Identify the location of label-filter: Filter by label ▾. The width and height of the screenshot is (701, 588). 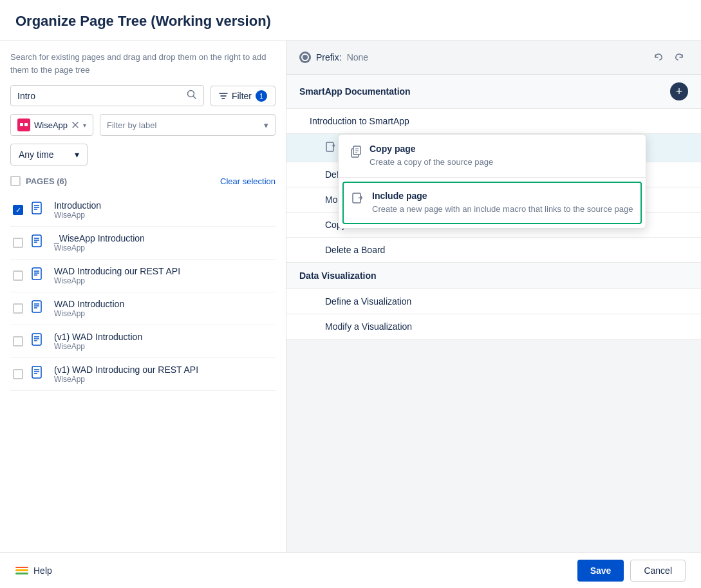
(188, 125).